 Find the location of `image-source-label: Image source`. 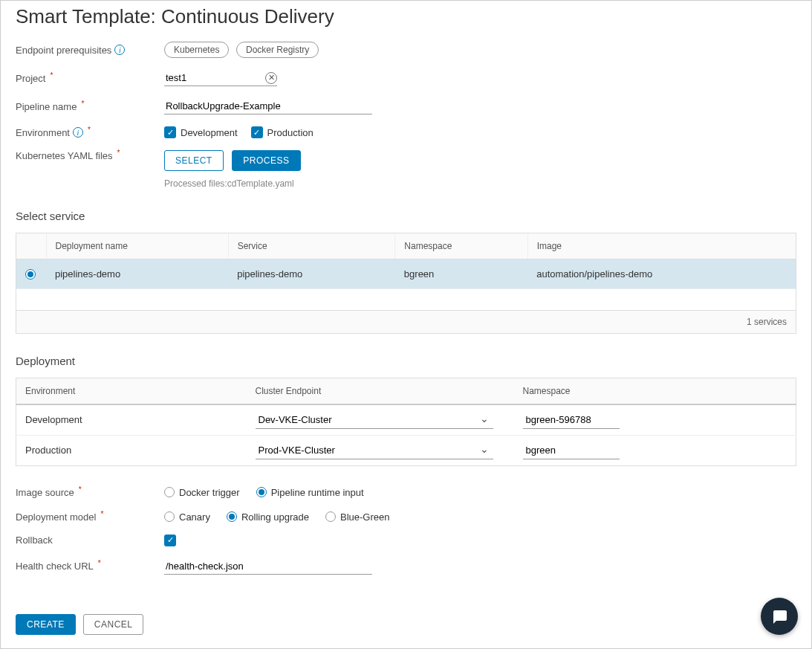

image-source-label: Image source is located at coordinates (45, 492).